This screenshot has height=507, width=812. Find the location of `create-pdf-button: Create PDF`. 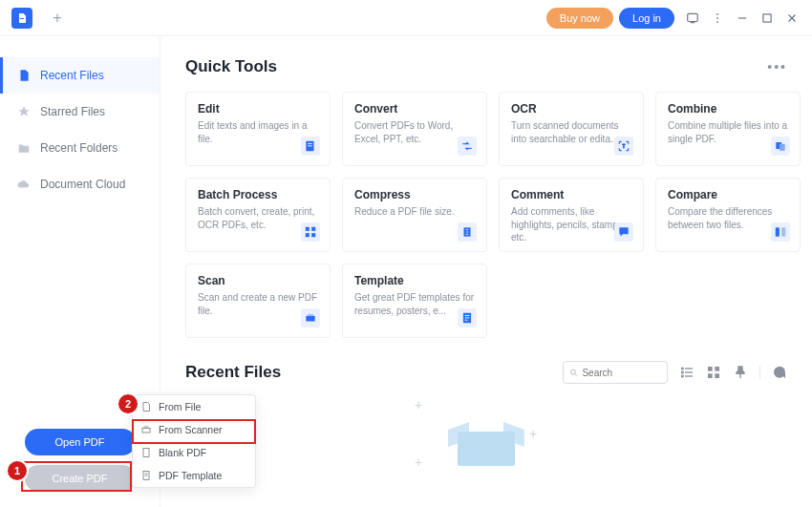

create-pdf-button: Create PDF is located at coordinates (80, 478).